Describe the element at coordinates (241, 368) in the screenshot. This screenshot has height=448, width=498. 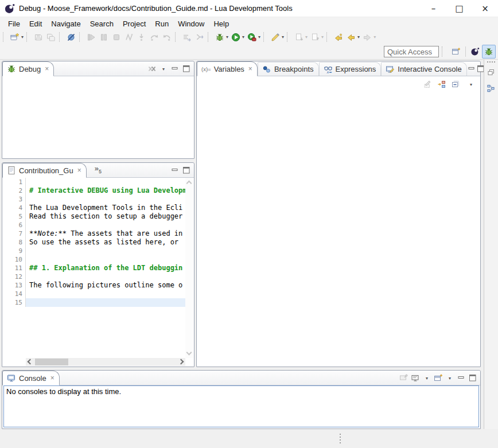
I see `console-sash` at that location.